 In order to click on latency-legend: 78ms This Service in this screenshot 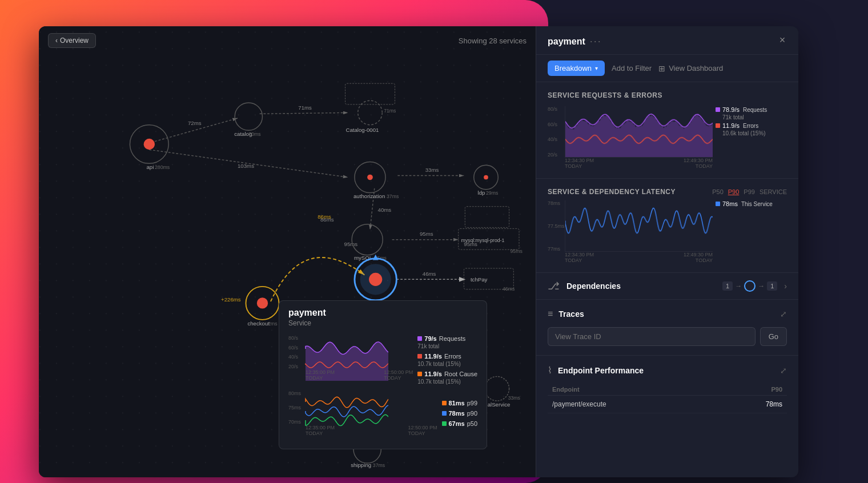, I will do `click(752, 204)`.